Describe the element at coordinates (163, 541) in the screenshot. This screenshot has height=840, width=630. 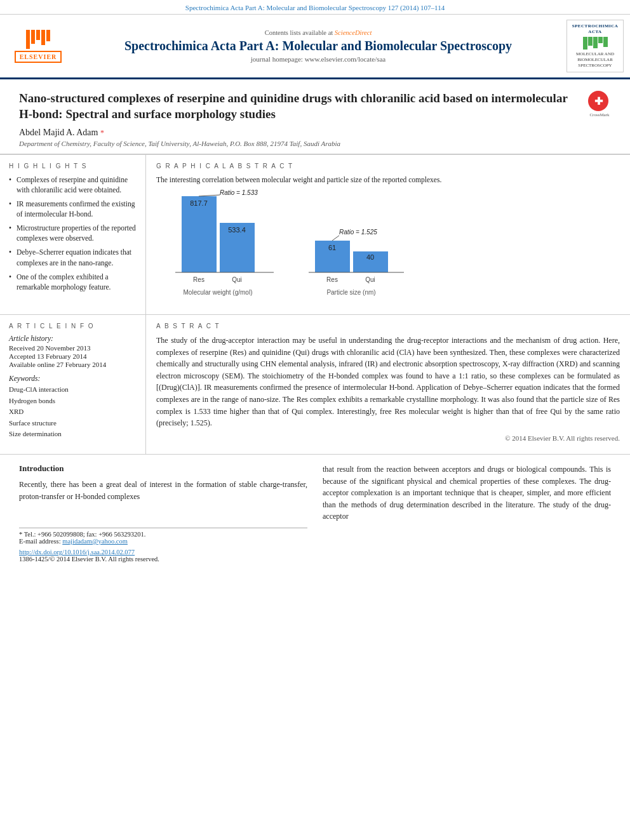
I see `footnote-email-row: E-mail address: majidadam@yahoo.com` at that location.